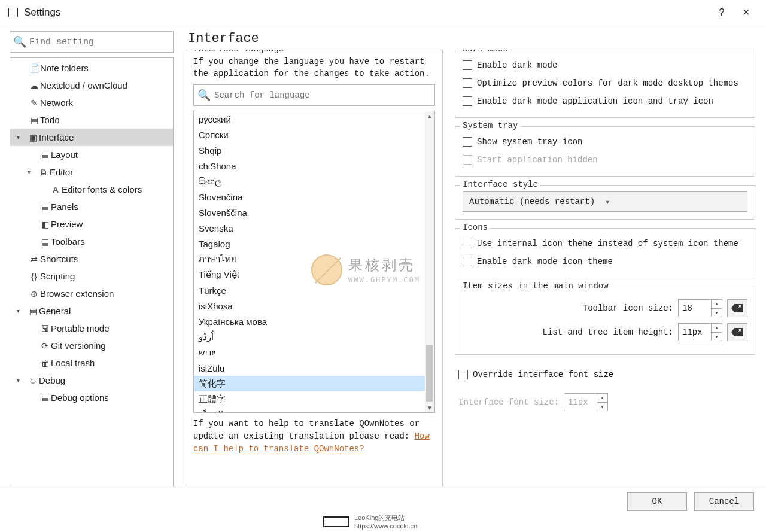 This screenshot has height=532, width=766. What do you see at coordinates (314, 212) in the screenshot?
I see `language-option: Slovenščina` at bounding box center [314, 212].